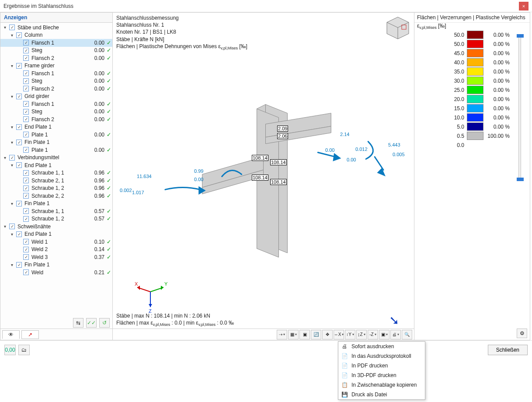 This screenshot has height=402, width=532. What do you see at coordinates (327, 335) in the screenshot?
I see `pan-button: ✥` at bounding box center [327, 335].